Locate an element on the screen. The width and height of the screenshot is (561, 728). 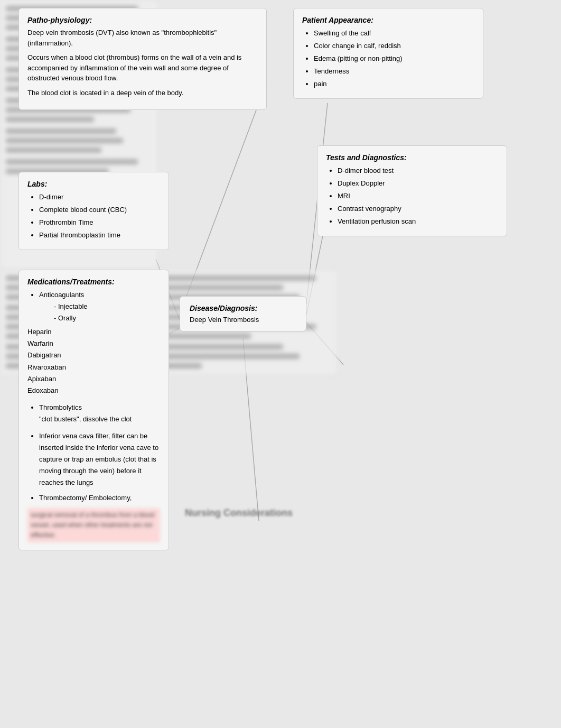
drug-dabigatran: Dabigatran is located at coordinates (94, 355).